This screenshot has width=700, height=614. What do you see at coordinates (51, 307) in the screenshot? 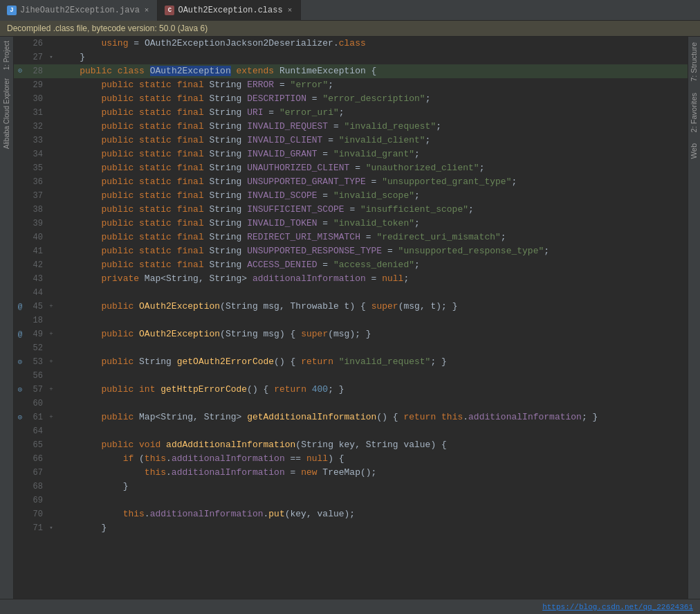
I see `line-fold-45: +` at bounding box center [51, 307].